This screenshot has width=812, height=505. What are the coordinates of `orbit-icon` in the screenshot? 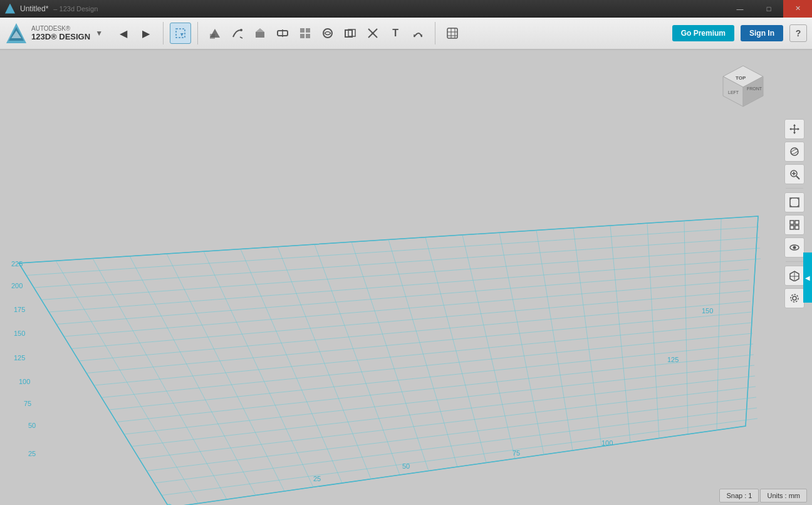 It's located at (794, 152).